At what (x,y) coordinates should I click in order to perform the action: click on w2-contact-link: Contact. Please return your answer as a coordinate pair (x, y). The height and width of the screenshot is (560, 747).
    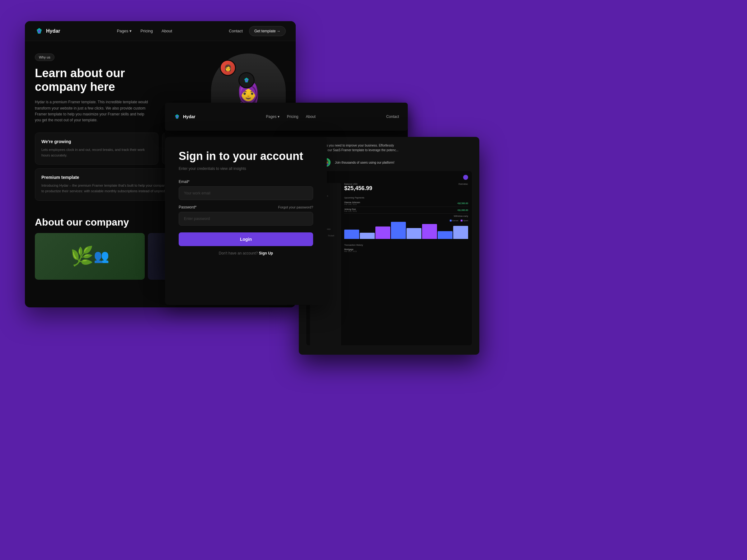
    Looking at the image, I should click on (393, 117).